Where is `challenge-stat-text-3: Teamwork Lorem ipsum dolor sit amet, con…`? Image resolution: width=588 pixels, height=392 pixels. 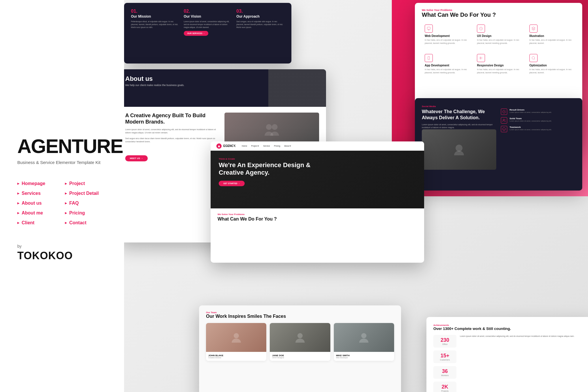 challenge-stat-text-3: Teamwork Lorem ipsum dolor sit amet, con… is located at coordinates (531, 128).